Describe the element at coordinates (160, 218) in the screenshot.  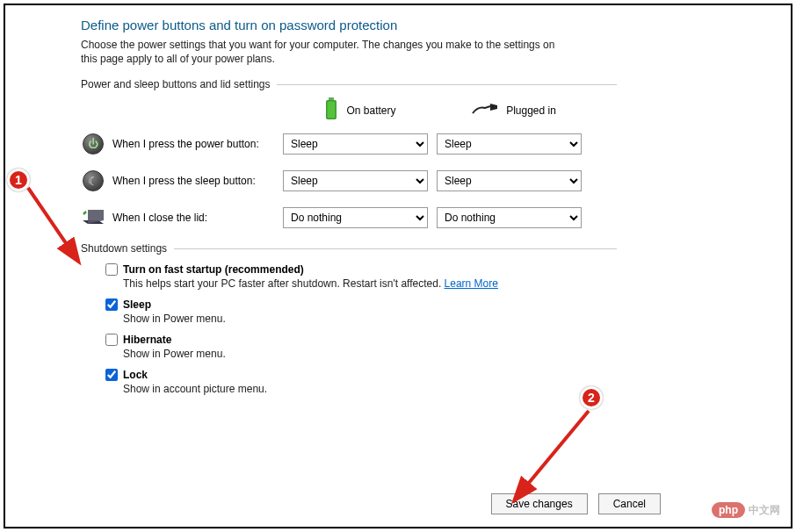
I see `close-lid-label: When I close the lid:` at that location.